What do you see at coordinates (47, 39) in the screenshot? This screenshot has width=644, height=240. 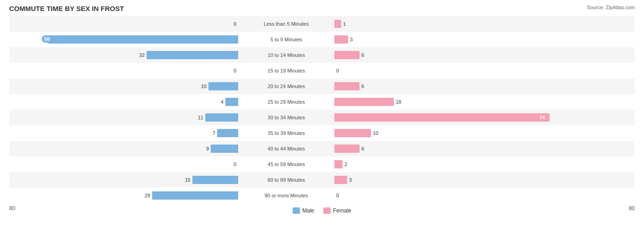 I see `bubble-male-58: 58` at bounding box center [47, 39].